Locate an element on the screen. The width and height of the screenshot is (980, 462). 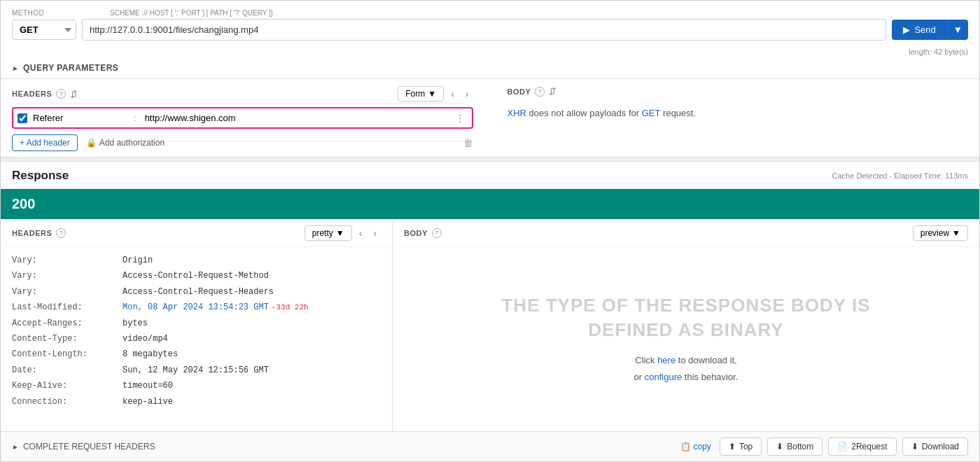
binary-title: THE TYPE OF THE RESPONSE BODY ISDEFINED … is located at coordinates (686, 318).